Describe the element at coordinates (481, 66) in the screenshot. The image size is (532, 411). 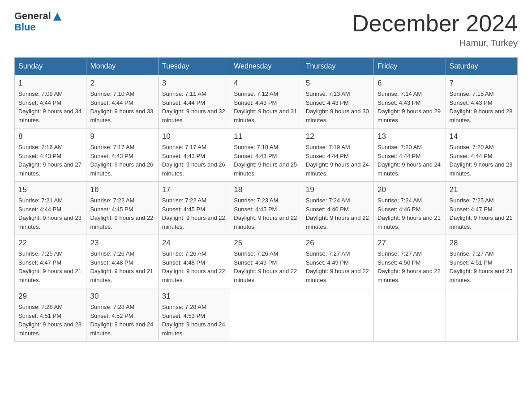
I see `day-of-week-header: Saturday` at that location.